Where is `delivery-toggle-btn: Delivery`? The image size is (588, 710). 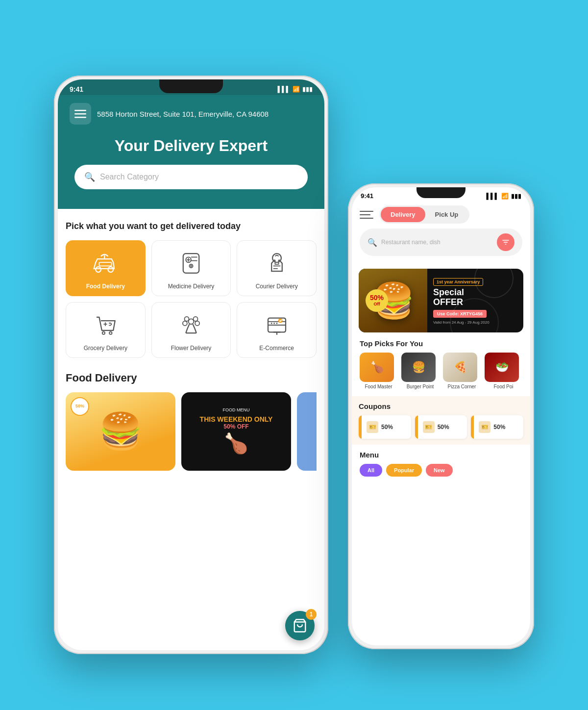 delivery-toggle-btn: Delivery is located at coordinates (403, 215).